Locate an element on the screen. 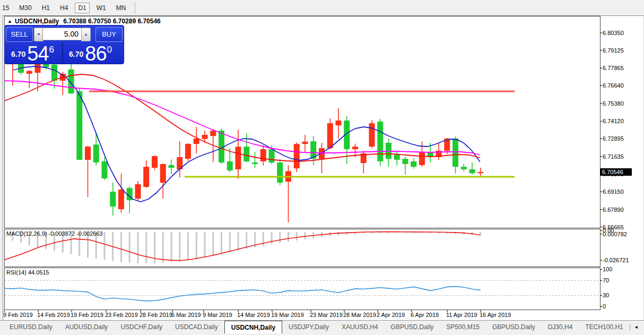  sell-price-pips: 54 is located at coordinates (38, 54).